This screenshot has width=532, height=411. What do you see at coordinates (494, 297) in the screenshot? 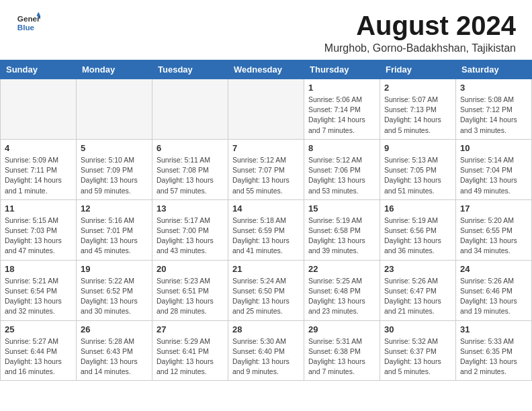
I see `day-info: Sunrise: 5:26 AM Sunset: 6:46 PM Dayligh…` at bounding box center [494, 297].